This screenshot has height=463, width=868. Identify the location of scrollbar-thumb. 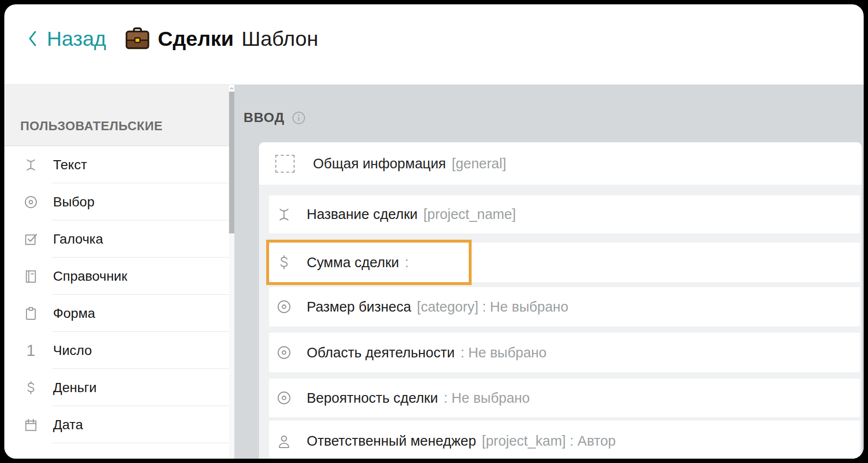
(231, 163).